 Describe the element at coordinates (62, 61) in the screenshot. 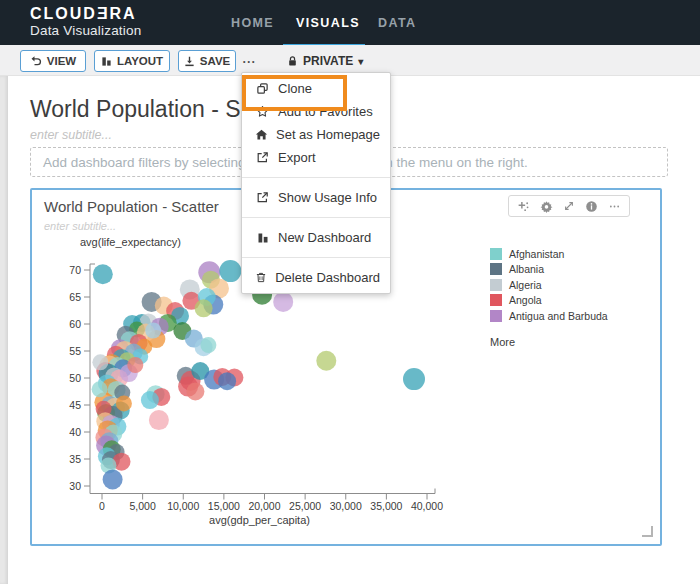

I see `view-button-label: VIEW` at that location.